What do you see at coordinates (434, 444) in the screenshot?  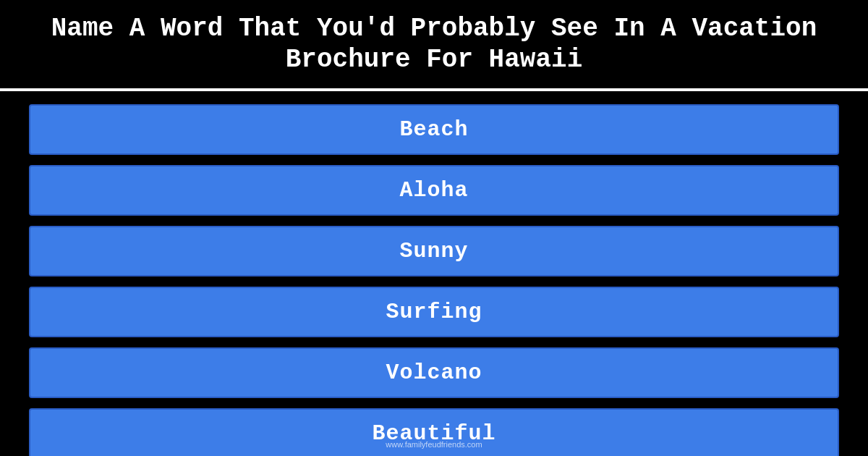 I see `watermark: www.familyfeudfriends.com` at bounding box center [434, 444].